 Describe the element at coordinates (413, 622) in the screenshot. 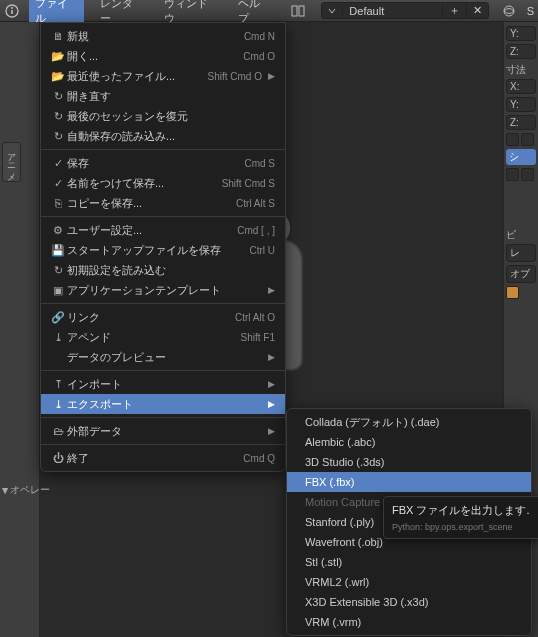

I see `export-item-label: VRM (.vrm)` at that location.